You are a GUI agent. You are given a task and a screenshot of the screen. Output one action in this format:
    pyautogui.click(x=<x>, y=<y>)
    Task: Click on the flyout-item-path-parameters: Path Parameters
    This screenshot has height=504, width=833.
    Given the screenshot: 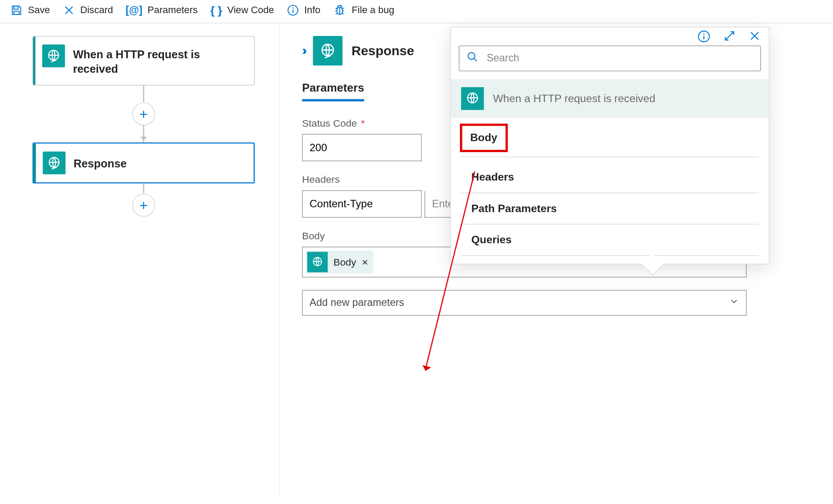 What is the action you would take?
    pyautogui.click(x=610, y=209)
    